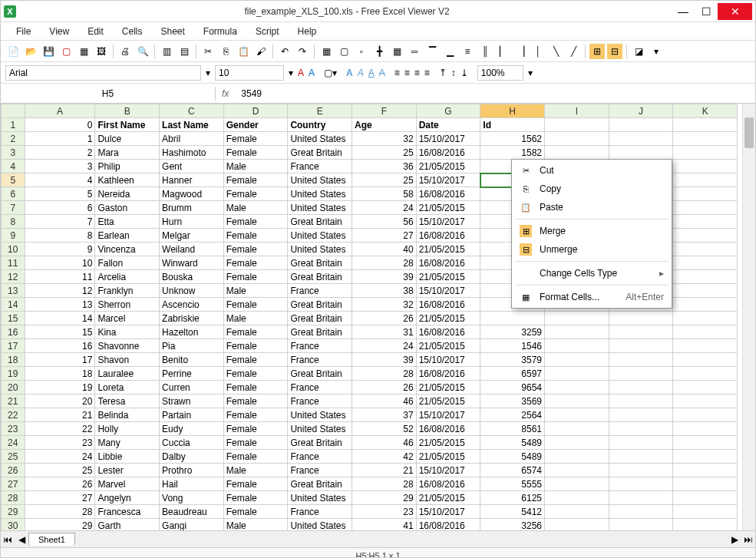  What do you see at coordinates (66, 51) in the screenshot?
I see `pdf-icon: ▢` at bounding box center [66, 51].